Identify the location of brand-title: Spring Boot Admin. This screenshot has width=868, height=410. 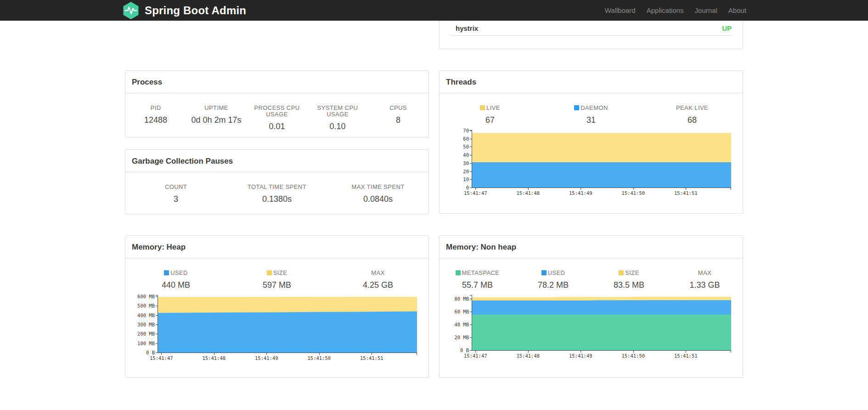
(196, 11).